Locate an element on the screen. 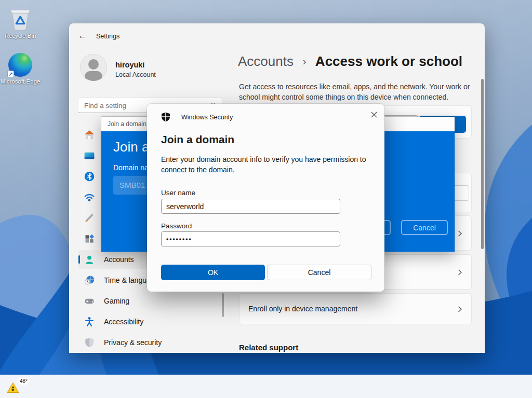  gaming-icon is located at coordinates (89, 301).